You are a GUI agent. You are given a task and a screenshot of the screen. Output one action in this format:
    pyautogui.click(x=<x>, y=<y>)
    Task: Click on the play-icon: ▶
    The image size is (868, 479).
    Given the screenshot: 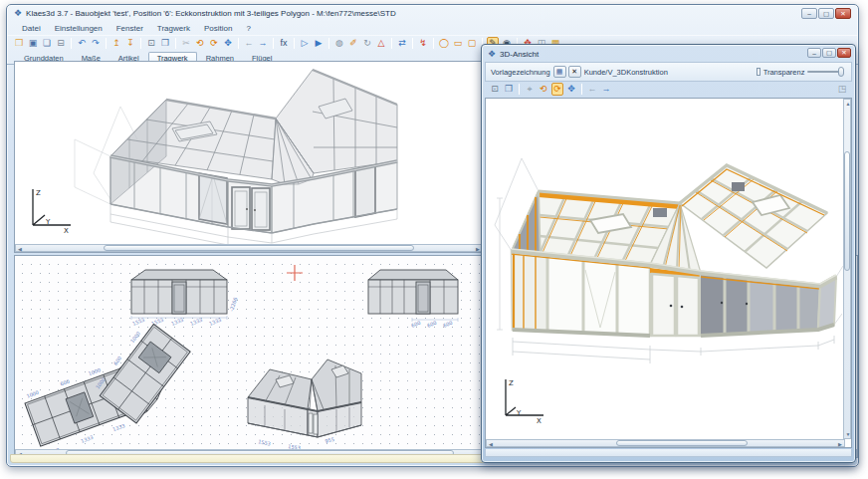 What is the action you would take?
    pyautogui.click(x=319, y=44)
    